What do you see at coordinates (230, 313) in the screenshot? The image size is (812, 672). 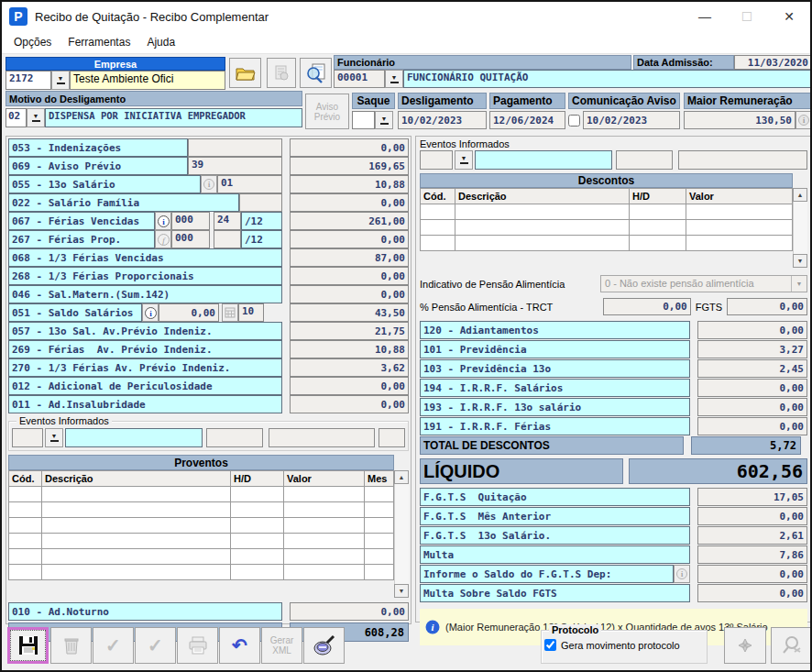 I see `calendar-button` at bounding box center [230, 313].